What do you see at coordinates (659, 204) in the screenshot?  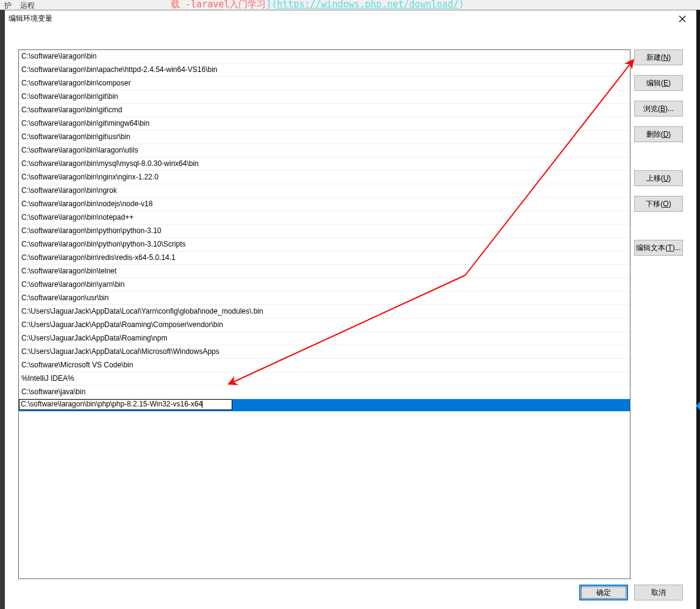 I see `movedown-button: 下移(O)` at bounding box center [659, 204].